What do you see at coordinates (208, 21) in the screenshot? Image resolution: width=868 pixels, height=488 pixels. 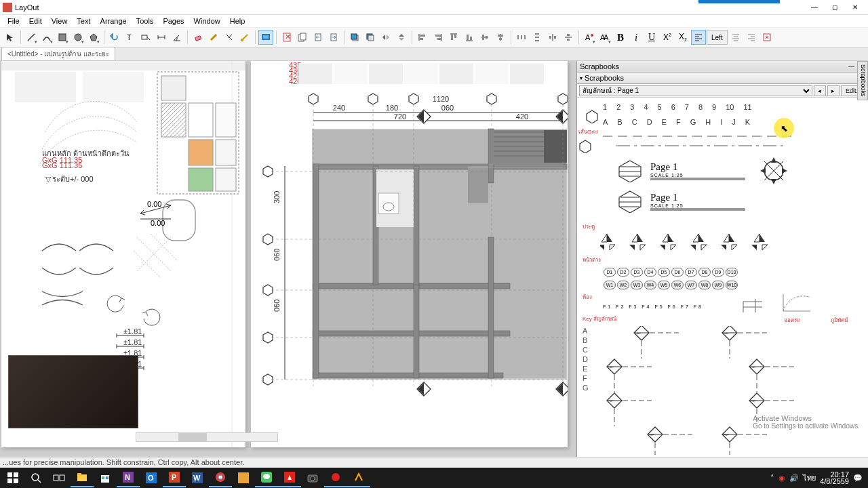 I see `menu-window: Window` at bounding box center [208, 21].